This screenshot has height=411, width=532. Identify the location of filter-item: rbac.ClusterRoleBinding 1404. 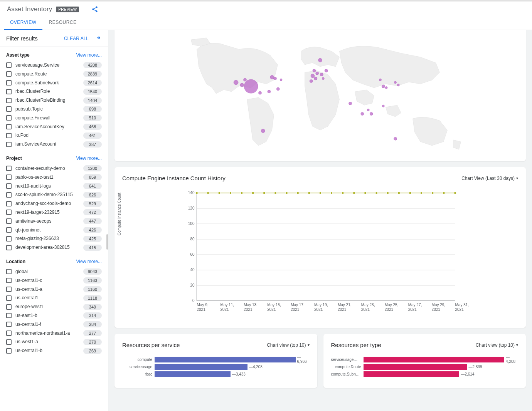
(54, 100).